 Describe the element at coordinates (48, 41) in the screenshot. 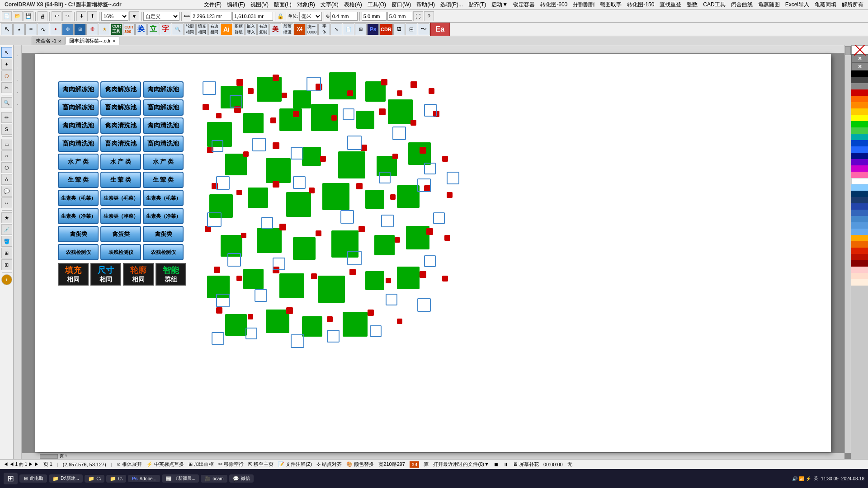

I see `tab-untitled: 未命名 -1 ×` at that location.